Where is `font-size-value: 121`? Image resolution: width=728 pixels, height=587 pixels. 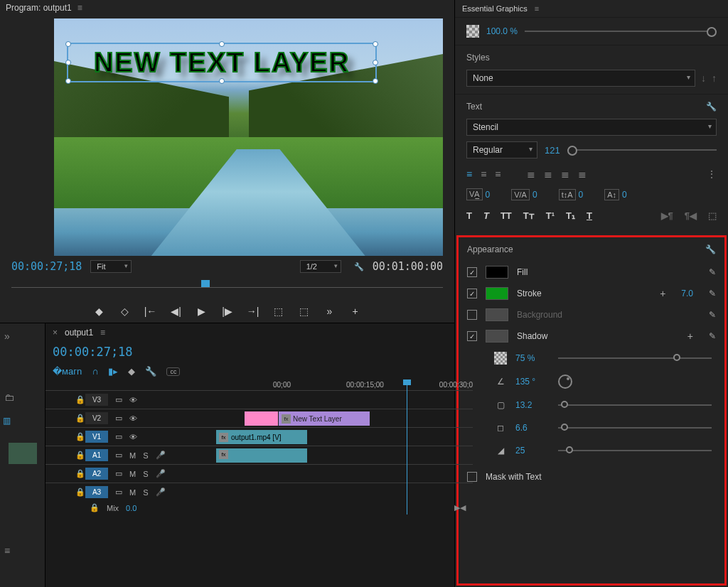 font-size-value: 121 is located at coordinates (552, 151).